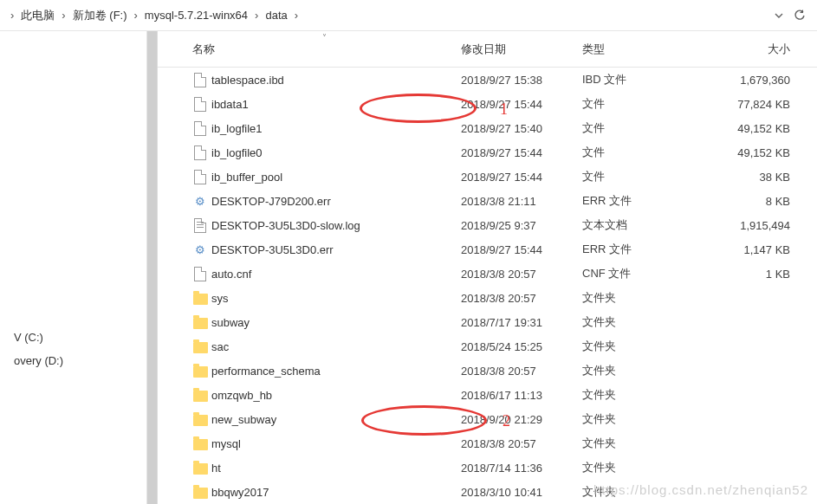 The width and height of the screenshot is (817, 504). What do you see at coordinates (487, 177) in the screenshot?
I see `file-row: ib_buffer_pool2018/9/27 15:44文件38 KB` at bounding box center [487, 177].